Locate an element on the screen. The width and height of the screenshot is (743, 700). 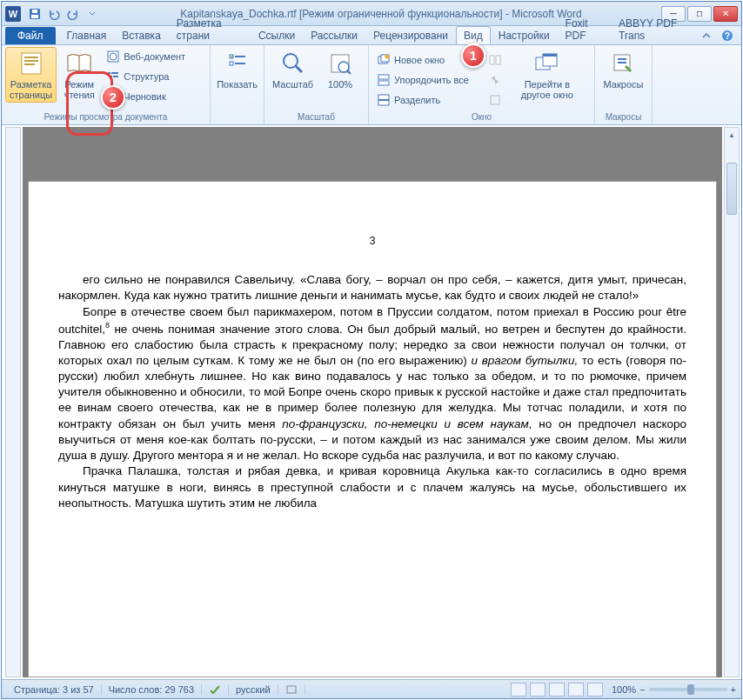
print-layout-label: Разметка страницы is located at coordinates (31, 90).